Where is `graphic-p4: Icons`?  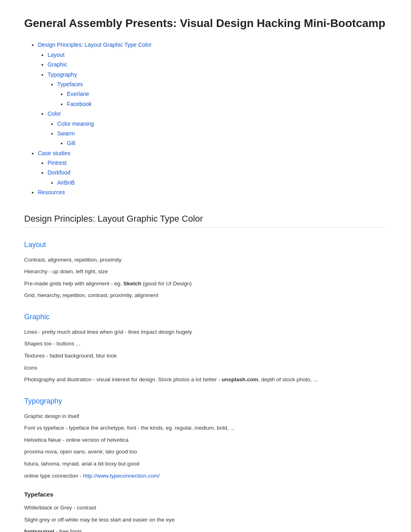 graphic-p4: Icons is located at coordinates (206, 368).